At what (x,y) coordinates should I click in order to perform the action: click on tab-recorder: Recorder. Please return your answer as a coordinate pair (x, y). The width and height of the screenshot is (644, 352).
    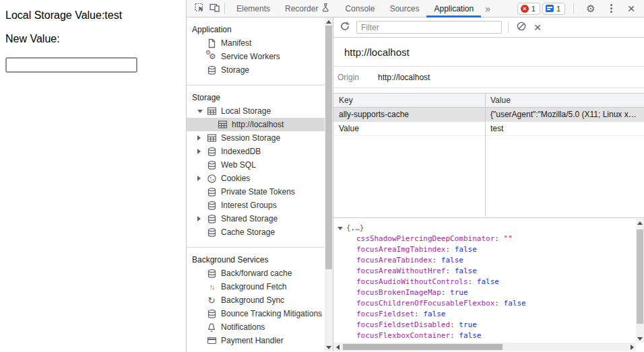
    Looking at the image, I should click on (307, 9).